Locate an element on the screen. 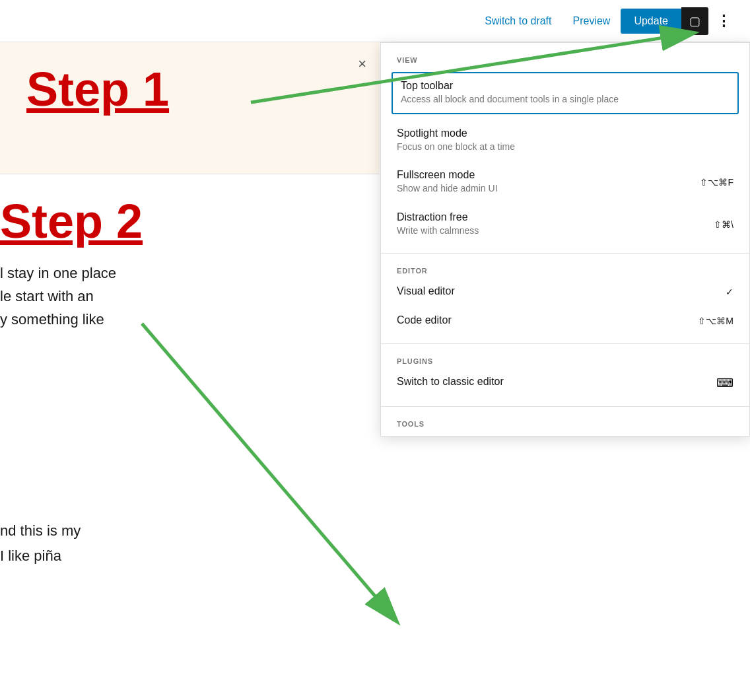 This screenshot has width=750, height=700. fullscreen-content: Fullscreen mode Show and hide admin UI is located at coordinates (543, 182).